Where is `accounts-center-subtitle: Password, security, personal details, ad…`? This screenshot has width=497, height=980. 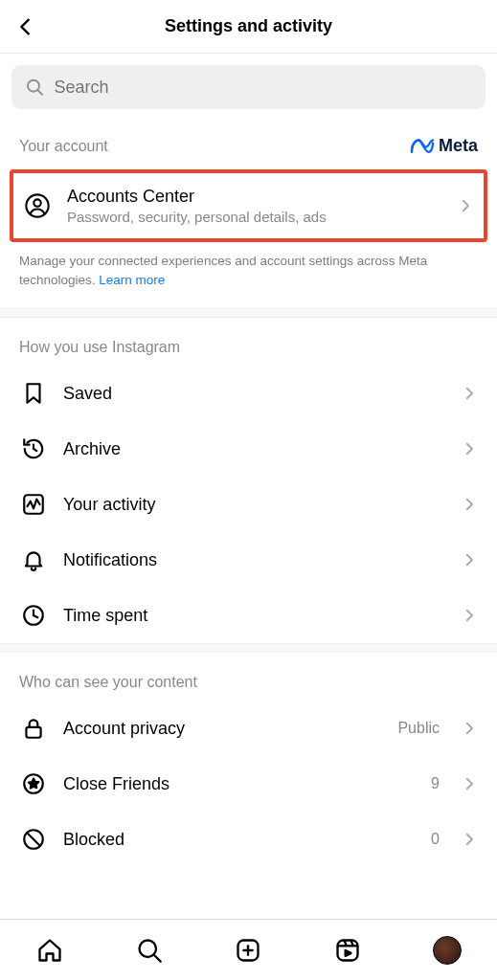
accounts-center-subtitle: Password, security, personal details, ad… is located at coordinates (255, 216).